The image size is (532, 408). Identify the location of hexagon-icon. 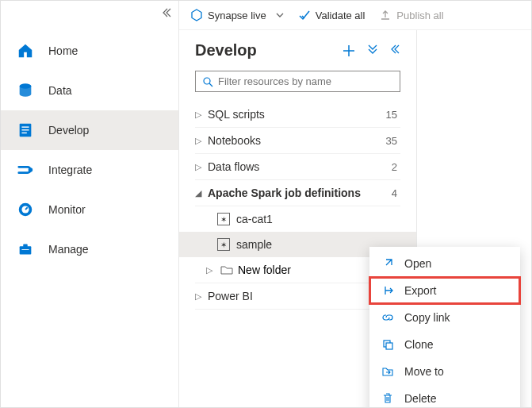
(197, 15).